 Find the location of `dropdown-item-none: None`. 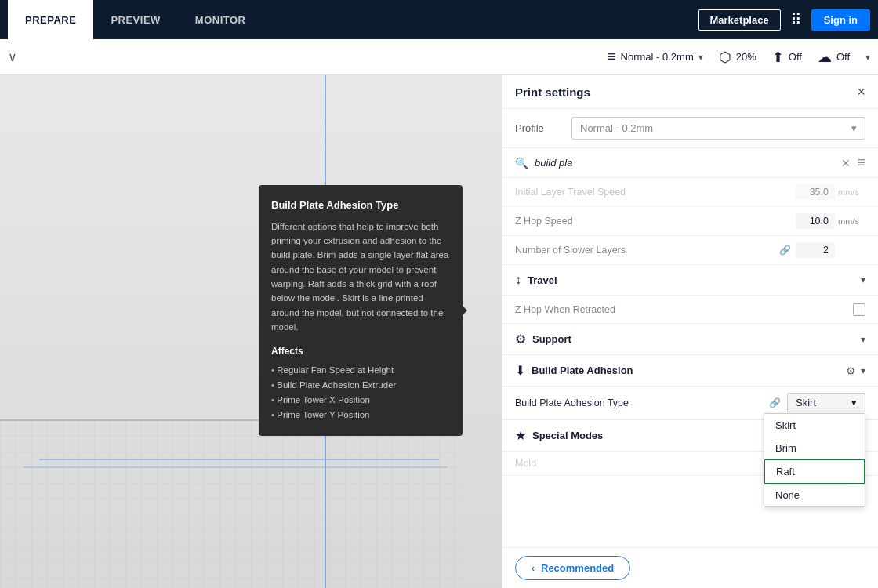

dropdown-item-none: None is located at coordinates (815, 495).